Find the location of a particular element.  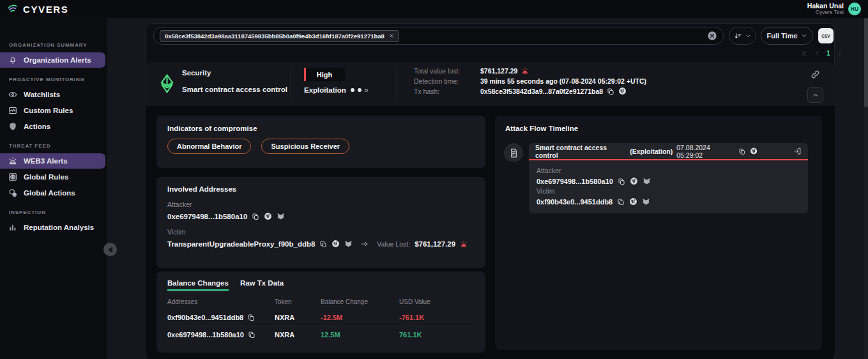

sidebar-item-watchlists: Watchlists is located at coordinates (52, 95).